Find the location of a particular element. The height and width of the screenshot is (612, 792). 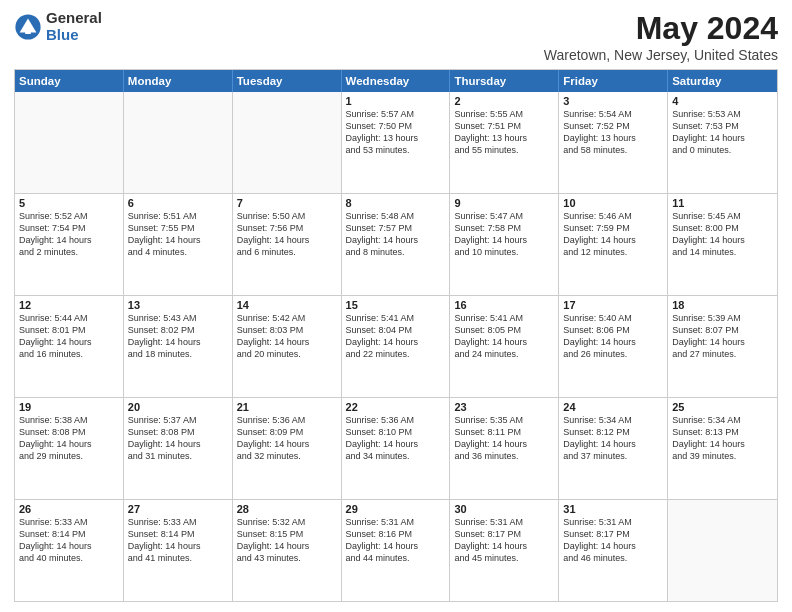

cell-content: Sunrise: 5:53 AM Sunset: 7:53 PM Dayligh… is located at coordinates (722, 132).